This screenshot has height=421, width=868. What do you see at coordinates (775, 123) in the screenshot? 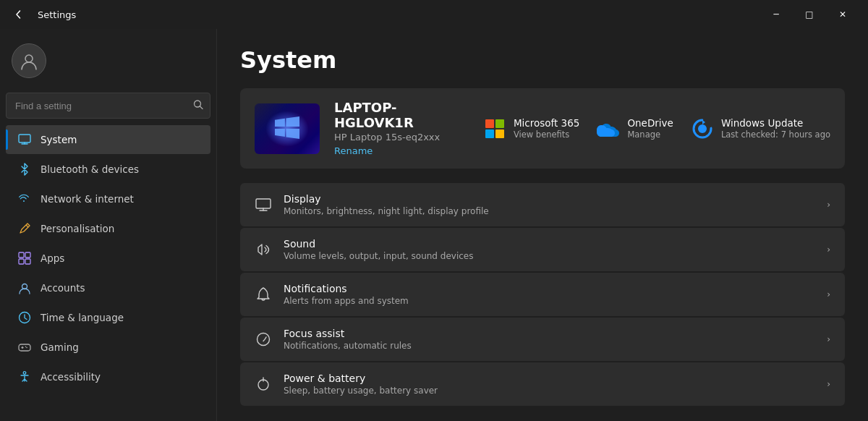
I see `winupdate-title: Windows Update` at bounding box center [775, 123].